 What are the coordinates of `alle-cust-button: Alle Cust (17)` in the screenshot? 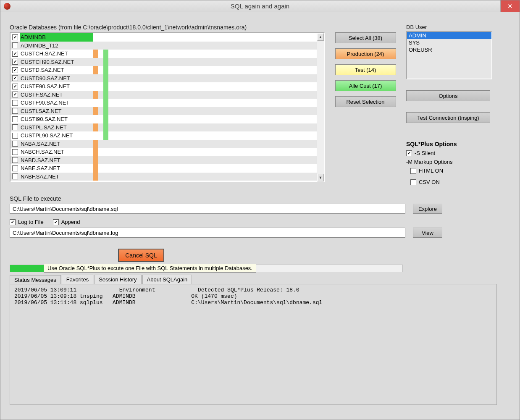 It's located at (365, 86).